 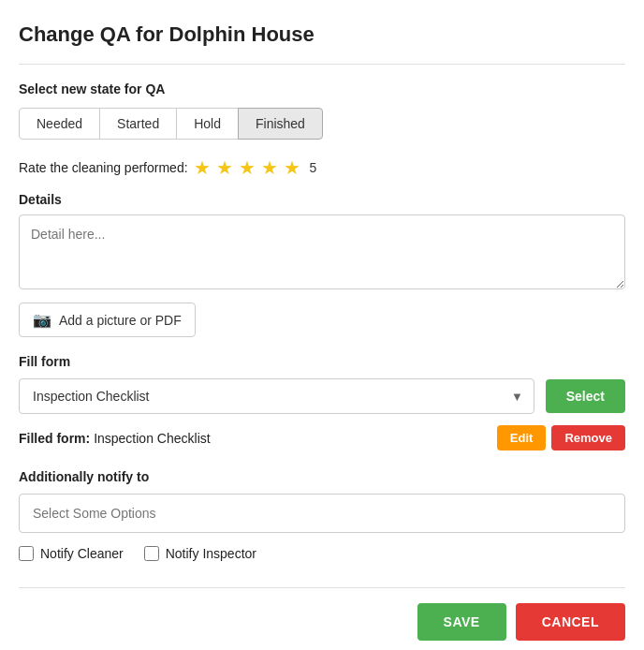 I want to click on filled-form-value: Inspection Checklist, so click(x=152, y=438).